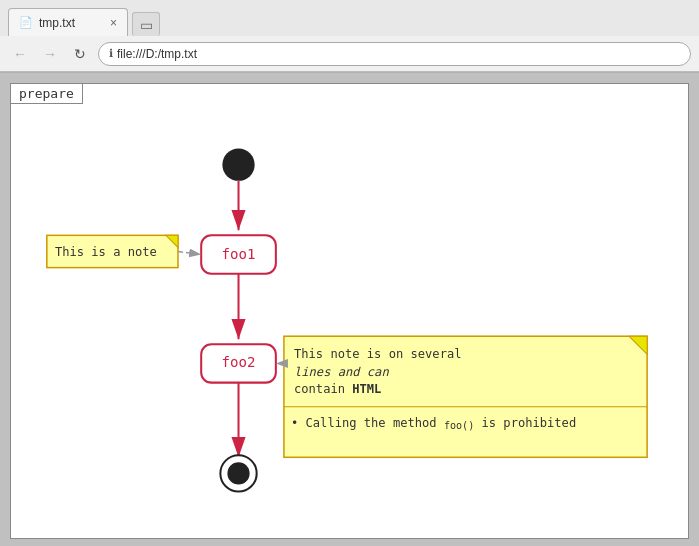 The height and width of the screenshot is (546, 699). What do you see at coordinates (525, 423) in the screenshot?
I see `note2-bullet-suffix: is prohibited` at bounding box center [525, 423].